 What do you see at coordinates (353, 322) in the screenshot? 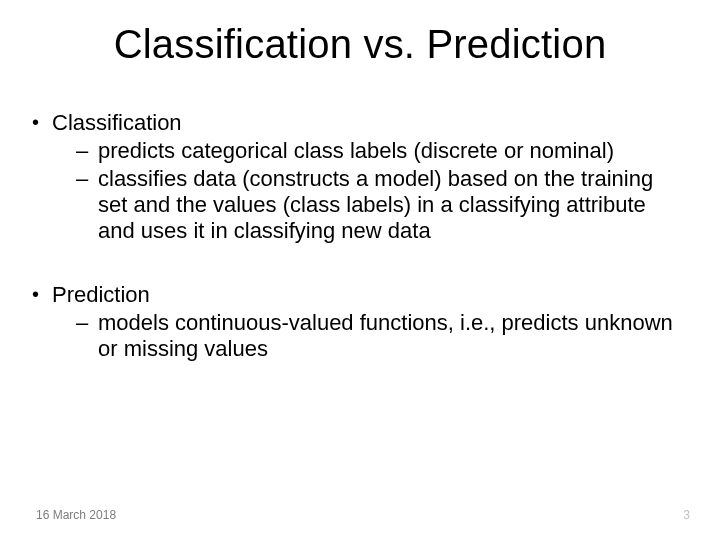
I see `bullet-prediction: Prediction models continuous-valued func…` at bounding box center [353, 322].